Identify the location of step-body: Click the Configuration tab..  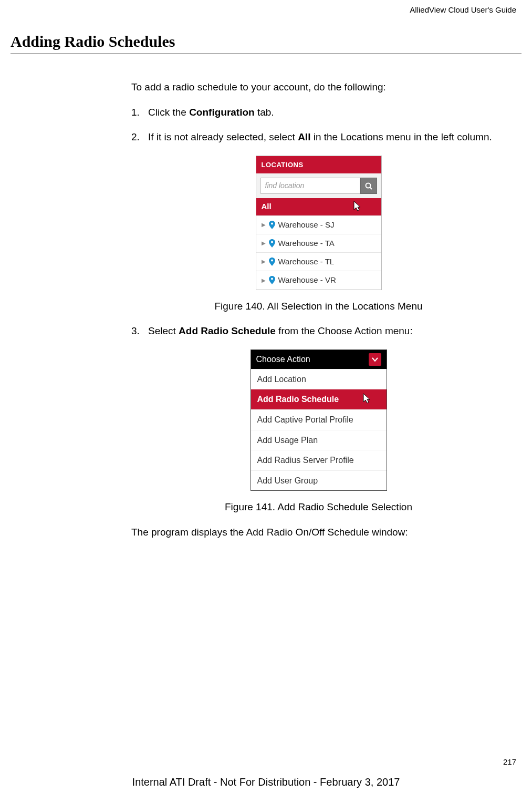
(327, 112).